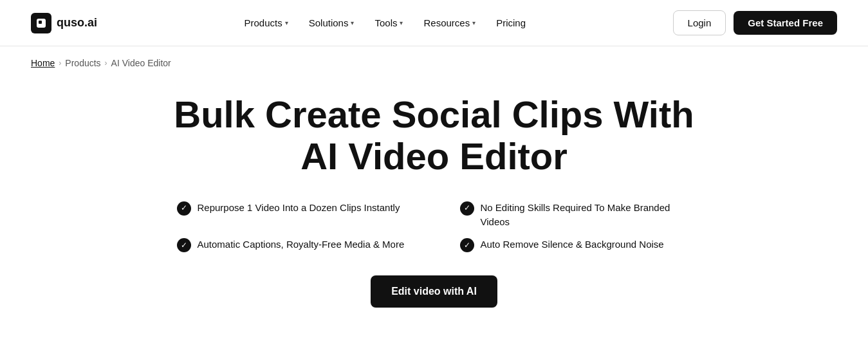 The width and height of the screenshot is (868, 352). Describe the element at coordinates (385, 23) in the screenshot. I see `nav-links: Products ▾ Solutions ▾ Tools ▾ Resources…` at that location.